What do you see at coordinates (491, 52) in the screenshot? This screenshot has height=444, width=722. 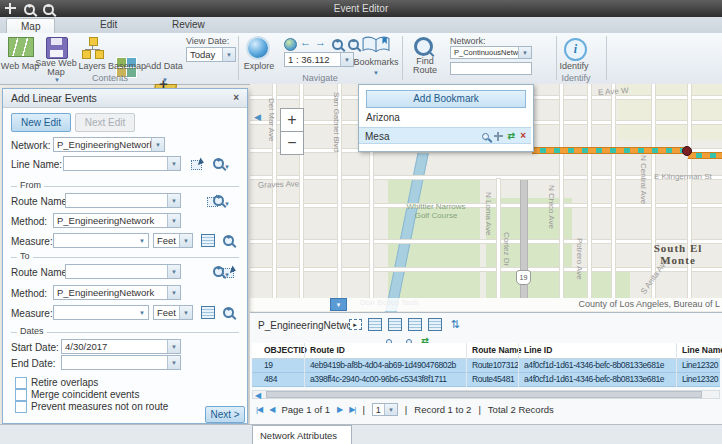 I see `network-select: P_ContinuousNetwork▼` at bounding box center [491, 52].